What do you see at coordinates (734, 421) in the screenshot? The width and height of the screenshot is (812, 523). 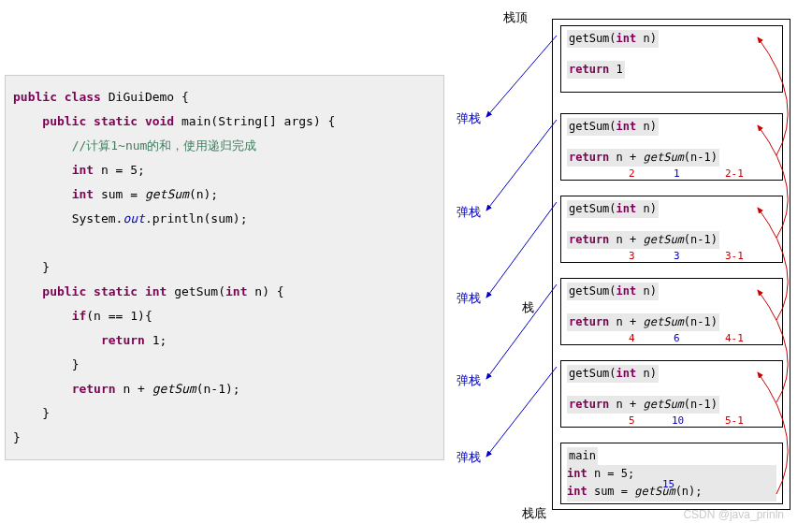 I see `ann-calc: 5-1` at bounding box center [734, 421].